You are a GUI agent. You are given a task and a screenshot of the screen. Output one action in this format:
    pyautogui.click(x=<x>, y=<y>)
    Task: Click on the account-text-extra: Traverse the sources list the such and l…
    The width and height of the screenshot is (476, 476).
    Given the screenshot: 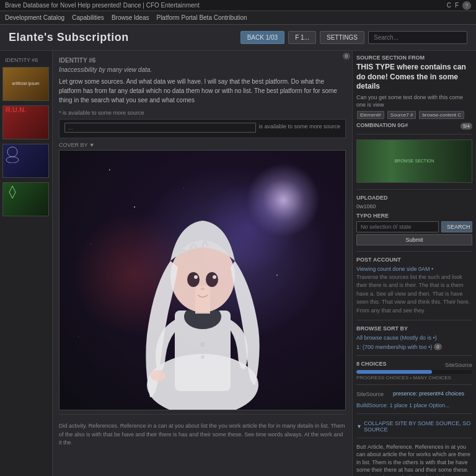 What is the action you would take?
    pyautogui.click(x=414, y=294)
    